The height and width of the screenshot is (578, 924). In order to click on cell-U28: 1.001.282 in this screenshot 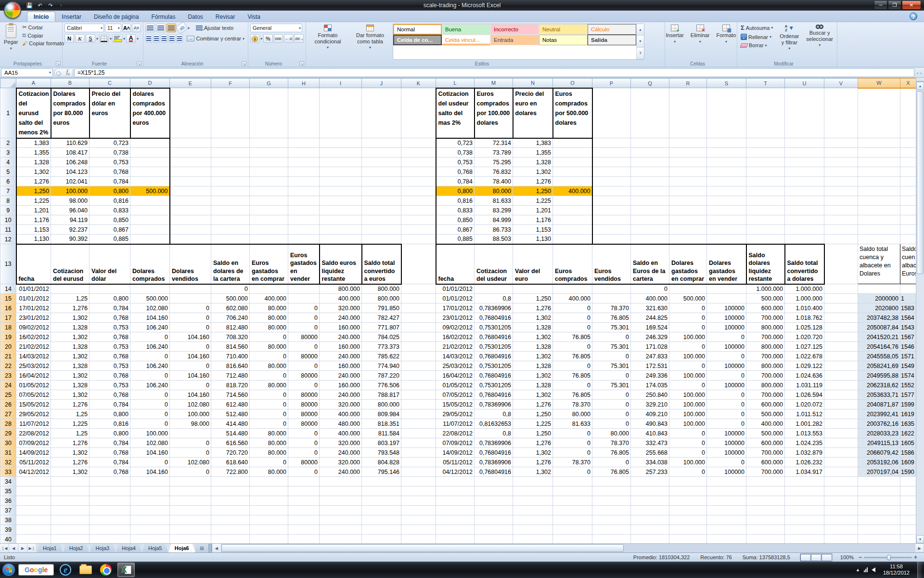, I will do `click(805, 424)`.